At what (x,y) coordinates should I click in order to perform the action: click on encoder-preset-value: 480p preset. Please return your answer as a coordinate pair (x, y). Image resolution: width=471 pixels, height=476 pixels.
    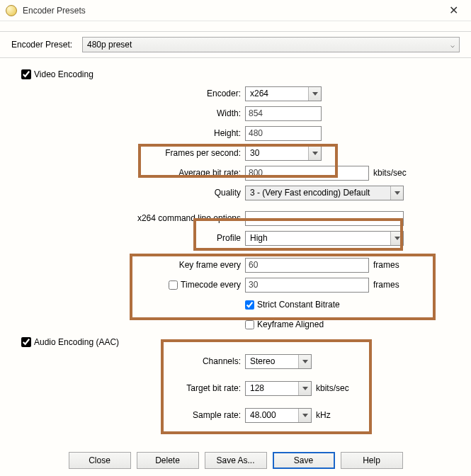
    Looking at the image, I should click on (109, 45).